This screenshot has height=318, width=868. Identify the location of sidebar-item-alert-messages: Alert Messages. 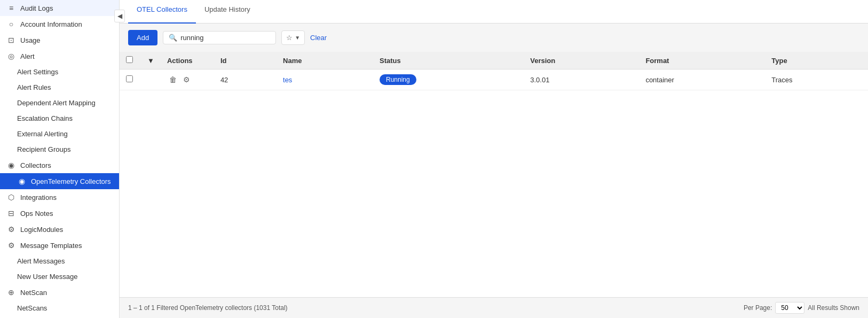
(60, 261).